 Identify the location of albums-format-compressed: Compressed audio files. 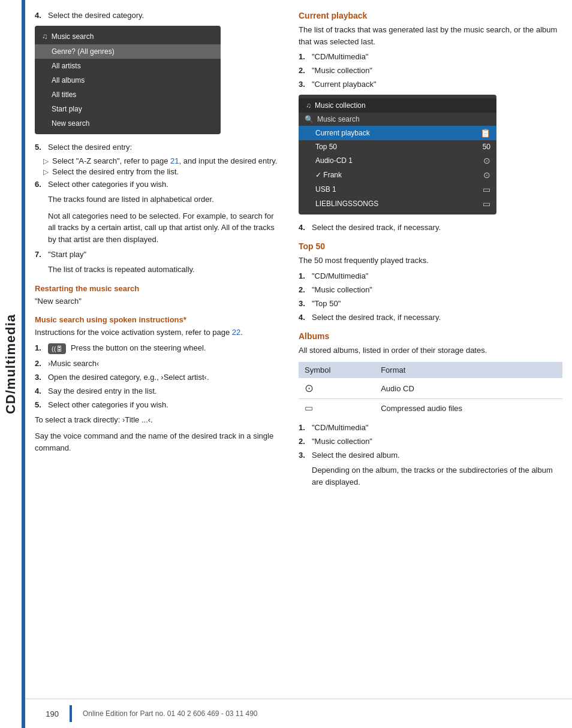
(469, 409).